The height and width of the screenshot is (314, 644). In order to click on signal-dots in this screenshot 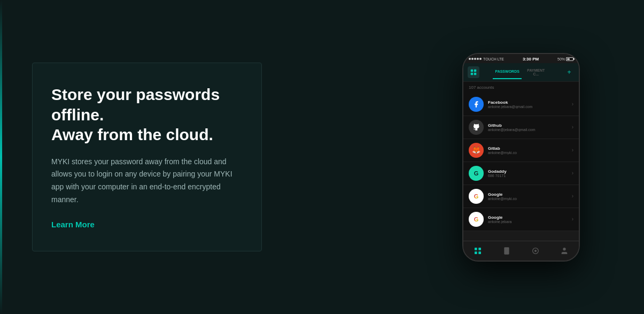, I will do `click(475, 59)`.